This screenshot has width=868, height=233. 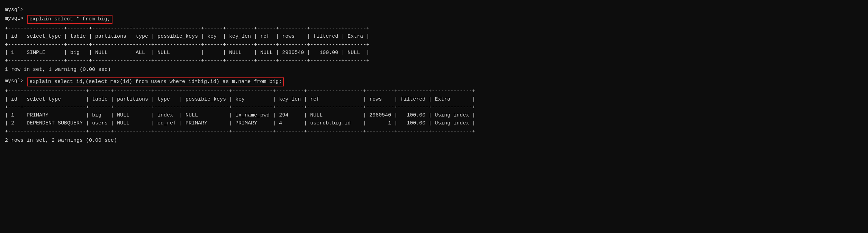 I want to click on command1-text: explain select * from big;, so click(x=70, y=19).